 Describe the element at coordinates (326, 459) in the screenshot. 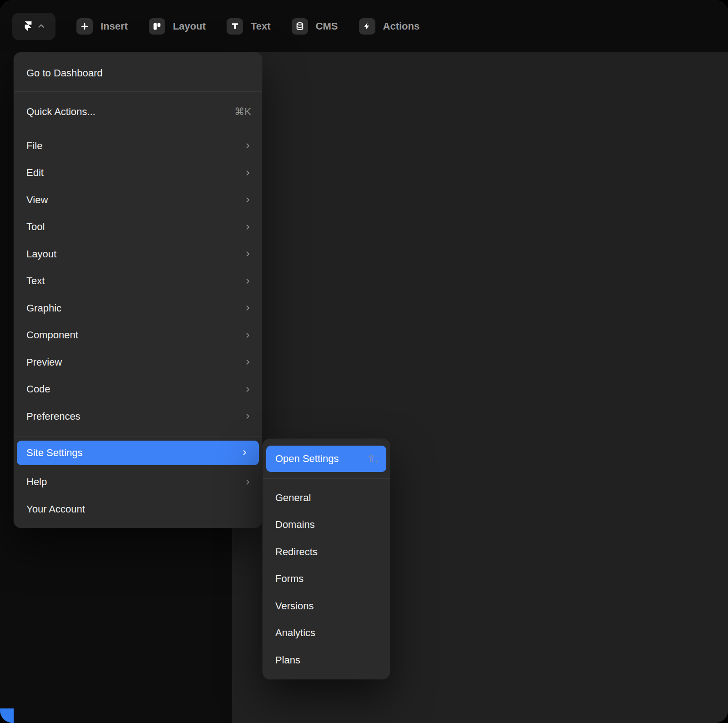

I see `submenu-item-open-settings: Open Settings ⇧,` at that location.